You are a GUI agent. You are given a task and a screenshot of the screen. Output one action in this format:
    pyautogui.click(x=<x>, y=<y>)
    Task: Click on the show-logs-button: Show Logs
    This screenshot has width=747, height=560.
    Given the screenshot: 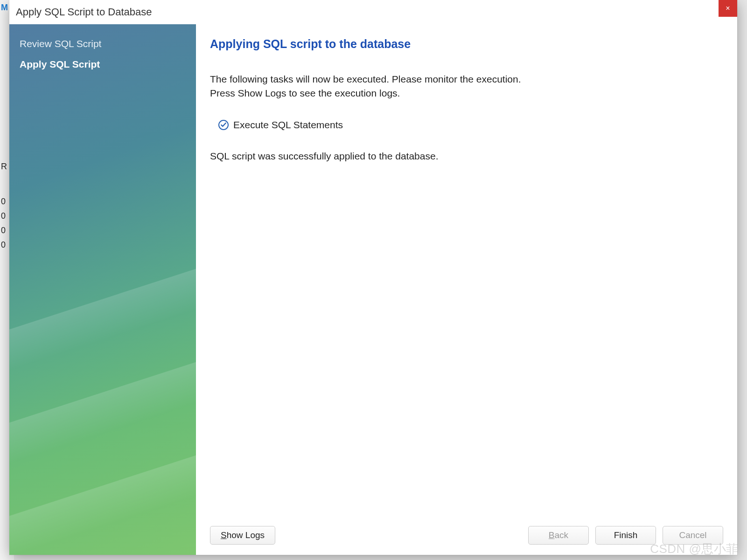 What is the action you would take?
    pyautogui.click(x=243, y=535)
    